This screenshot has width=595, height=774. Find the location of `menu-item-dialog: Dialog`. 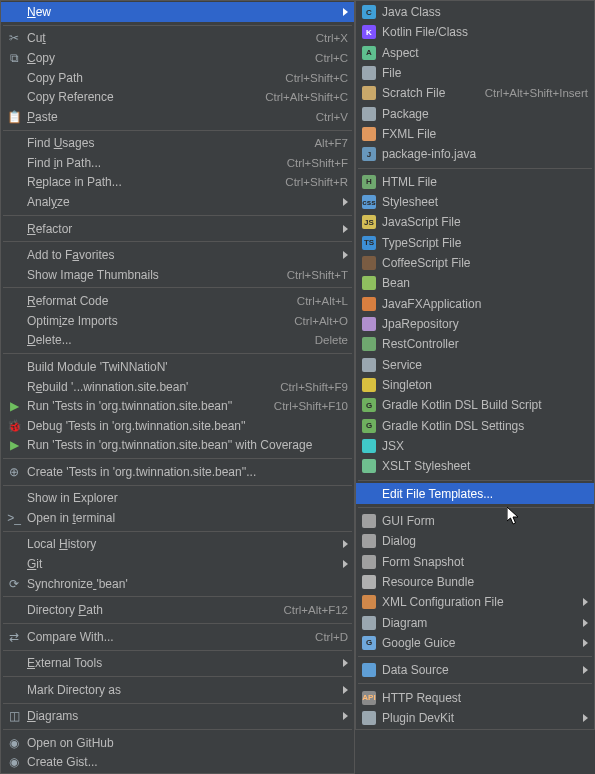

menu-item-dialog: Dialog is located at coordinates (475, 541).